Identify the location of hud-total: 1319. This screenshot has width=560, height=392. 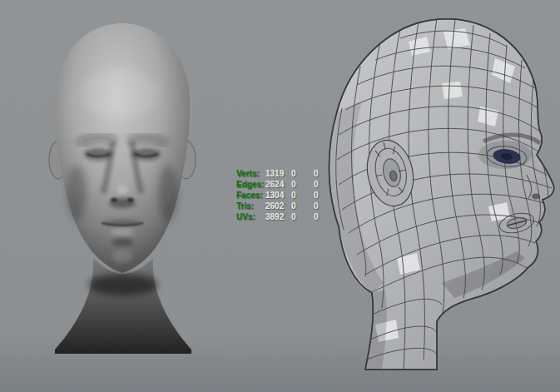
(278, 173).